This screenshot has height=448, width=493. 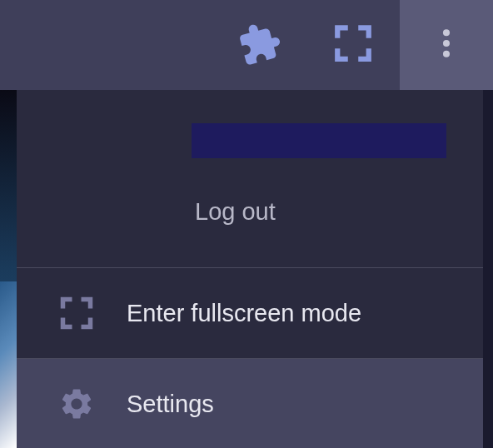 What do you see at coordinates (244, 313) in the screenshot?
I see `menu-item-label: Enter fullscreen mode` at bounding box center [244, 313].